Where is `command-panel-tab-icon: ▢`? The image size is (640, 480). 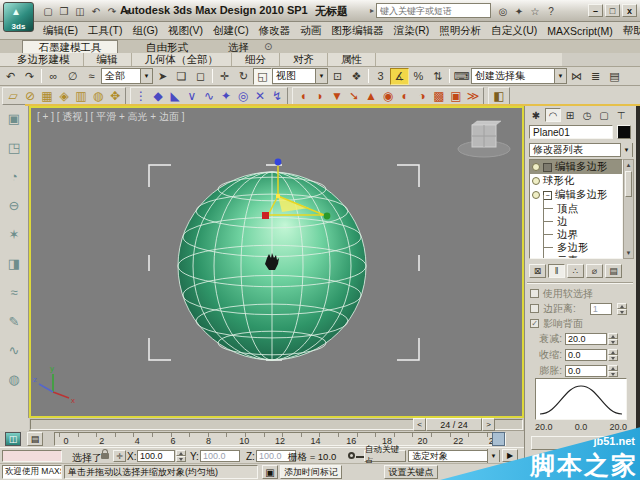
command-panel-tab-icon: ▢ is located at coordinates (604, 115).